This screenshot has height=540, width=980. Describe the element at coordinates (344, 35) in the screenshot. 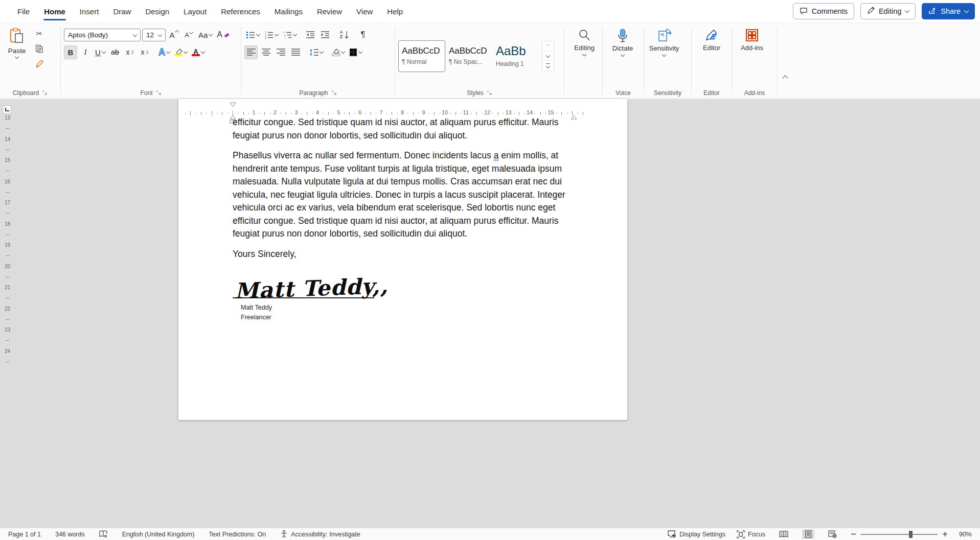

I see `sort-button: A Z` at that location.